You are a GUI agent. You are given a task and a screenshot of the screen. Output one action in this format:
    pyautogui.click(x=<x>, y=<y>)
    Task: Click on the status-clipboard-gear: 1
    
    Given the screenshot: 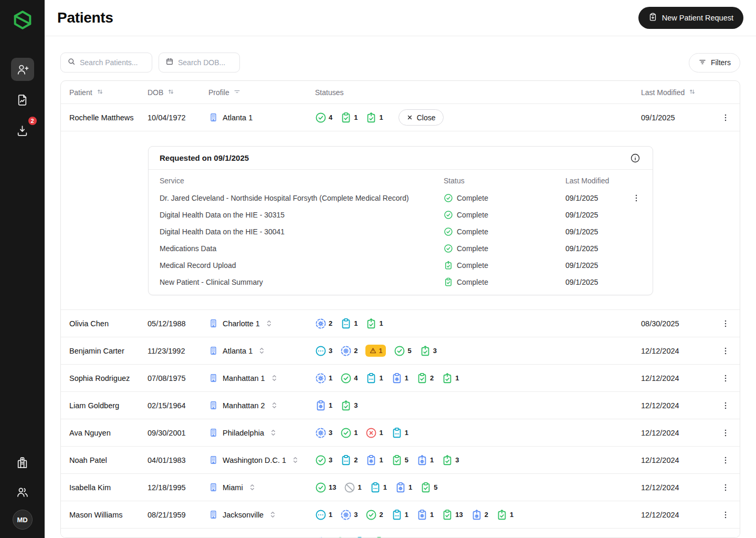 What is the action you would take?
    pyautogui.click(x=425, y=515)
    